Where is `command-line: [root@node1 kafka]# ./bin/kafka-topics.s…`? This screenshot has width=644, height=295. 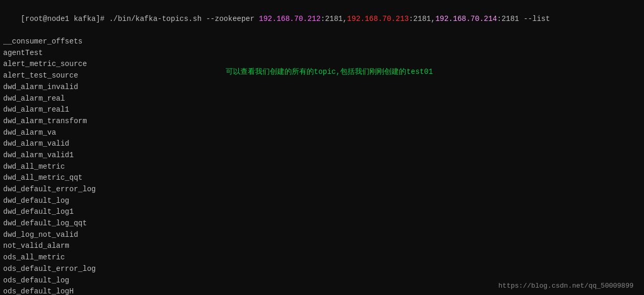 command-line: [root@node1 kafka]# ./bin/kafka-topics.s… is located at coordinates (322, 19).